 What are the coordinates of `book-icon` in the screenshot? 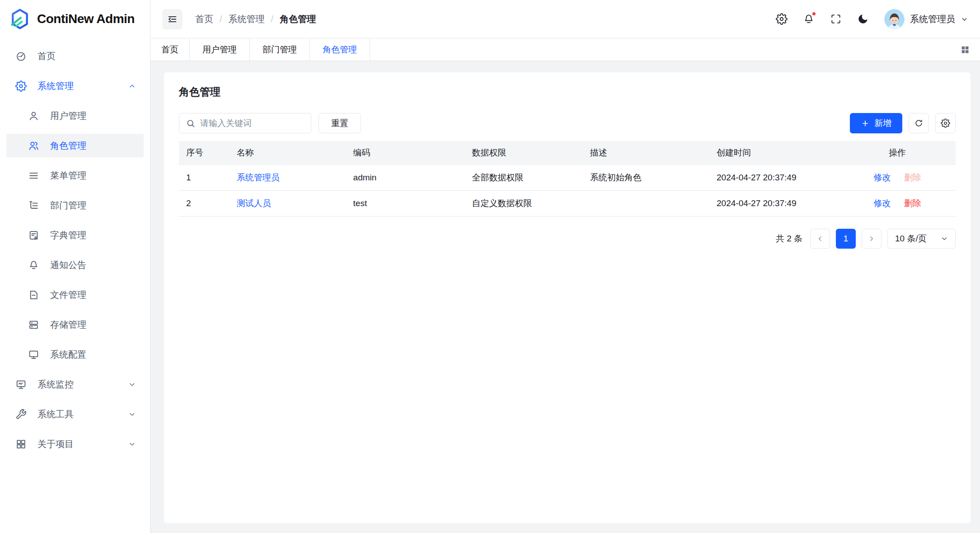 It's located at (33, 235).